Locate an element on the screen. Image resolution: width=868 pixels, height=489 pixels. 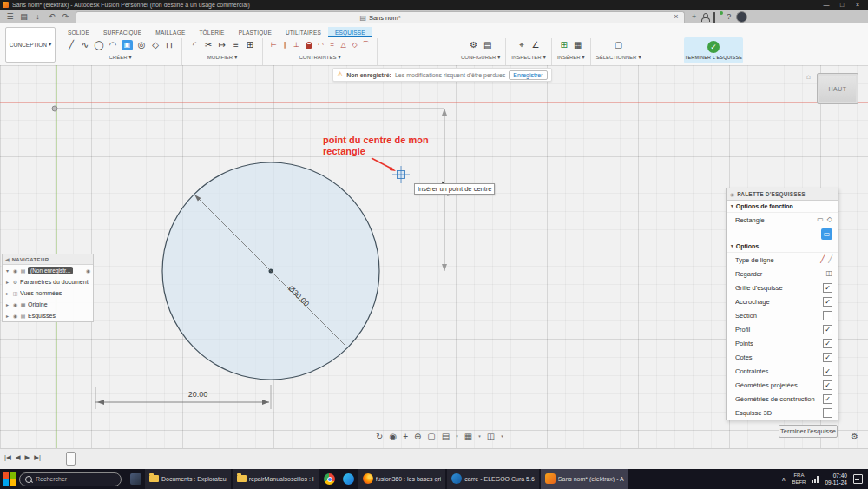
canvas-settings-gear-icon: ⚙ is located at coordinates (854, 437).